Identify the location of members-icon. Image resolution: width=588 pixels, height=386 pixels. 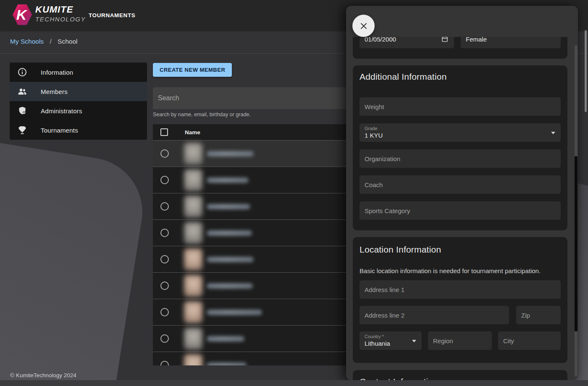
(22, 91).